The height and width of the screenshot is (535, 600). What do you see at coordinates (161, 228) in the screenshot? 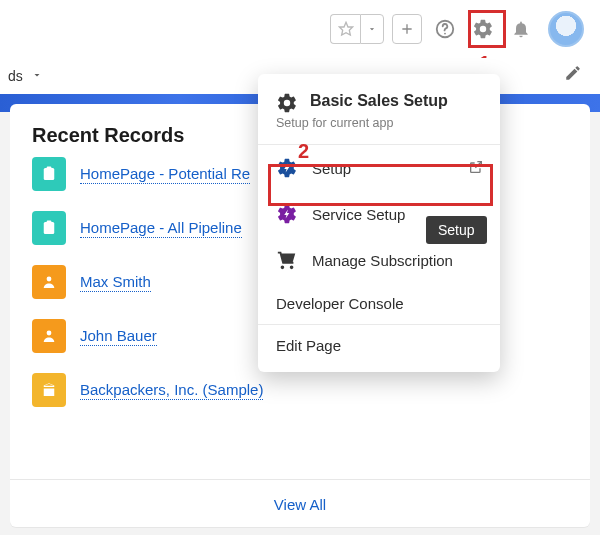
I see `record-link: HomePage - All Pipeline` at bounding box center [161, 228].